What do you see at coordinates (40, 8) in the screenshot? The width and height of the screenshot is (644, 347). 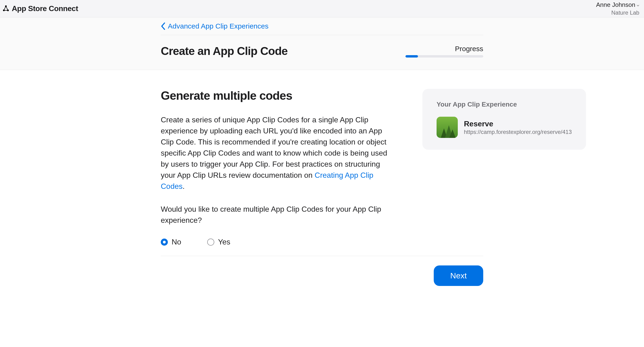 I see `brand-area: App Store Connect` at bounding box center [40, 8].